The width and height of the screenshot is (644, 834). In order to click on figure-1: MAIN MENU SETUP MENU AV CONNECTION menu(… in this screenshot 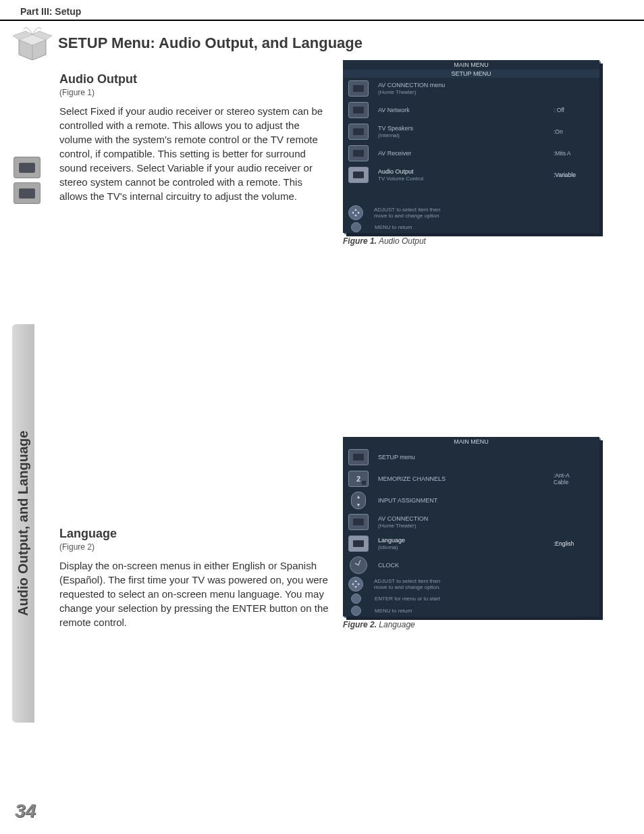, I will do `click(475, 153)`.